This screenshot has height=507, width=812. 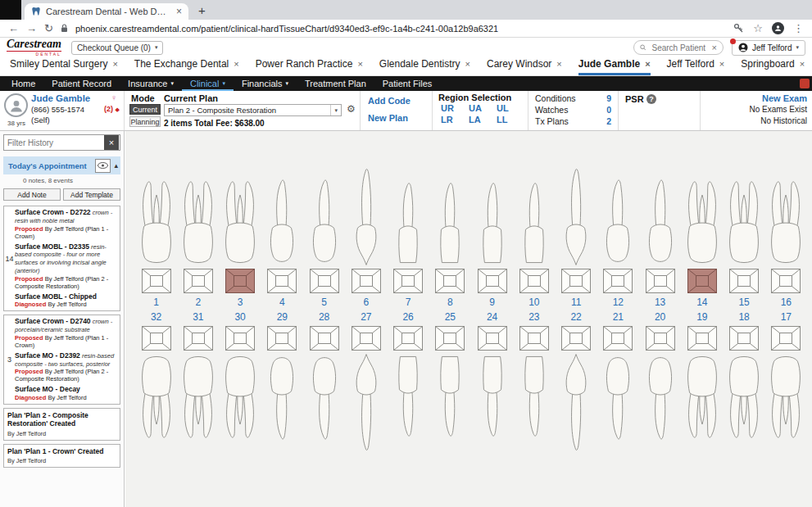 I want to click on tooth-1-occlusal-surface, so click(x=157, y=281).